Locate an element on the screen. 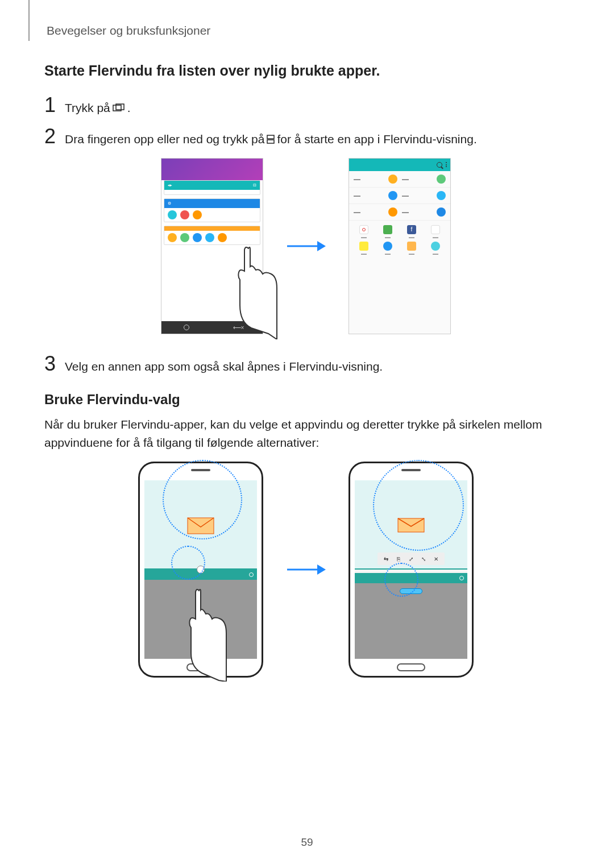 The height and width of the screenshot is (868, 614). step-2: 2 Dra fingeren opp eller ned og trykk på… is located at coordinates (306, 136).